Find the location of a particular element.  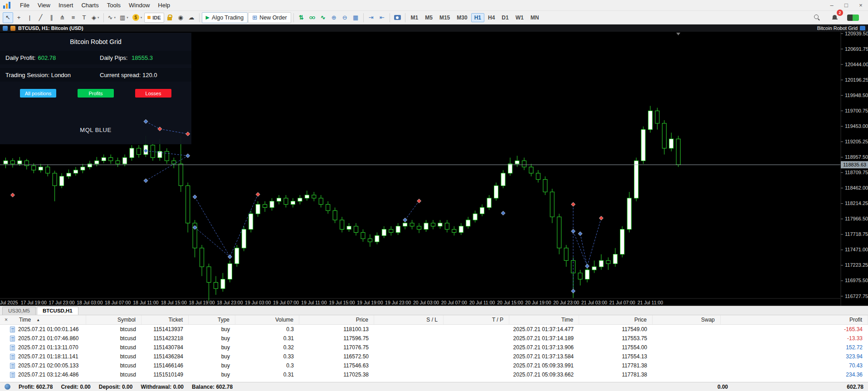

timeframe-d1-button: D1 is located at coordinates (505, 18).